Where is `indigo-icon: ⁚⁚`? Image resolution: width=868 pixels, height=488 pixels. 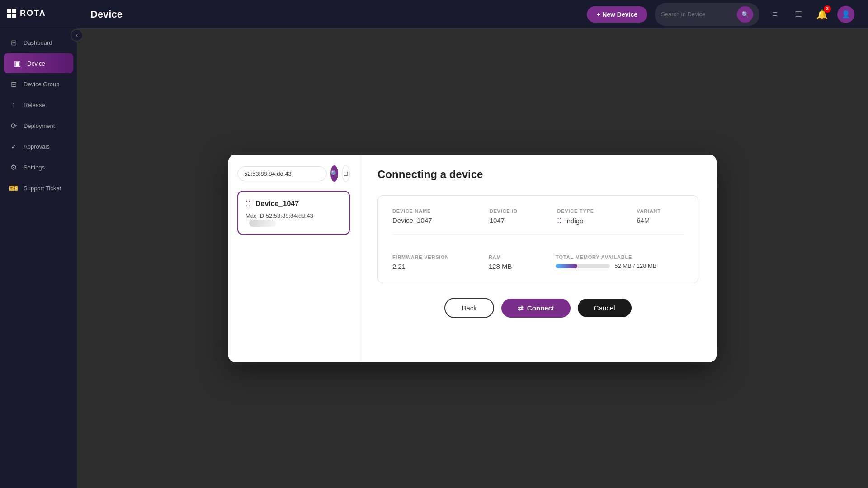 indigo-icon: ⁚⁚ is located at coordinates (559, 221).